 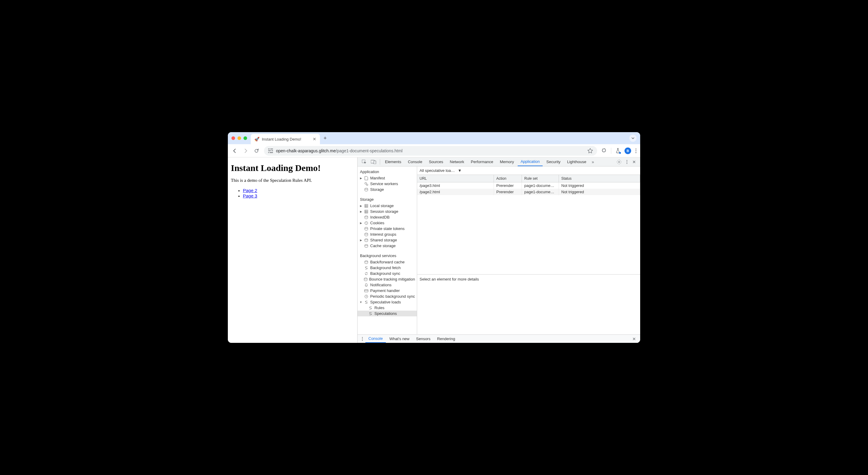 I want to click on sidebar-item-service-workers: Service workers, so click(x=387, y=184).